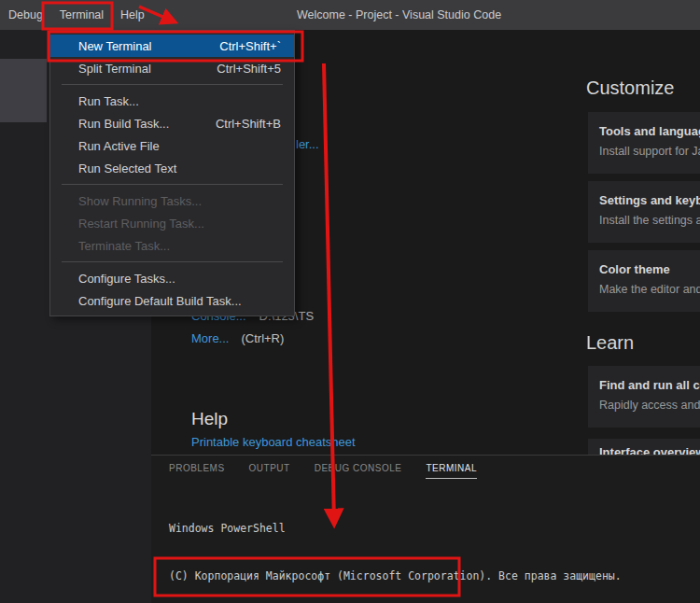 The height and width of the screenshot is (603, 700). I want to click on menu-item-label: Run Selected Text, so click(127, 168).